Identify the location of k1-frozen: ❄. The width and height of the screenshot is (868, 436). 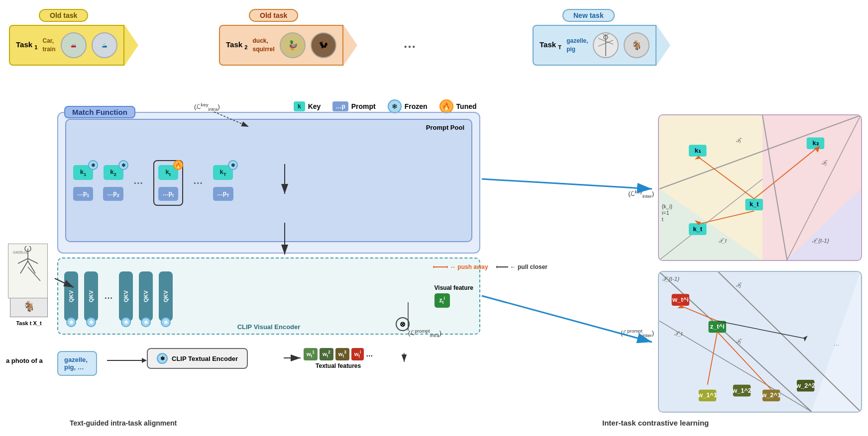
(93, 165).